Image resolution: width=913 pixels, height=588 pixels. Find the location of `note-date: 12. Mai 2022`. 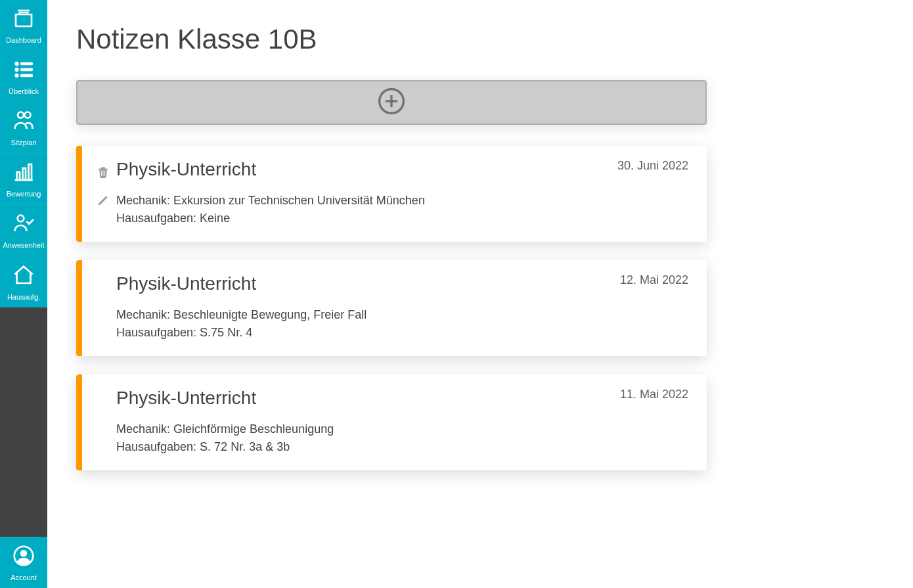

note-date: 12. Mai 2022 is located at coordinates (654, 280).